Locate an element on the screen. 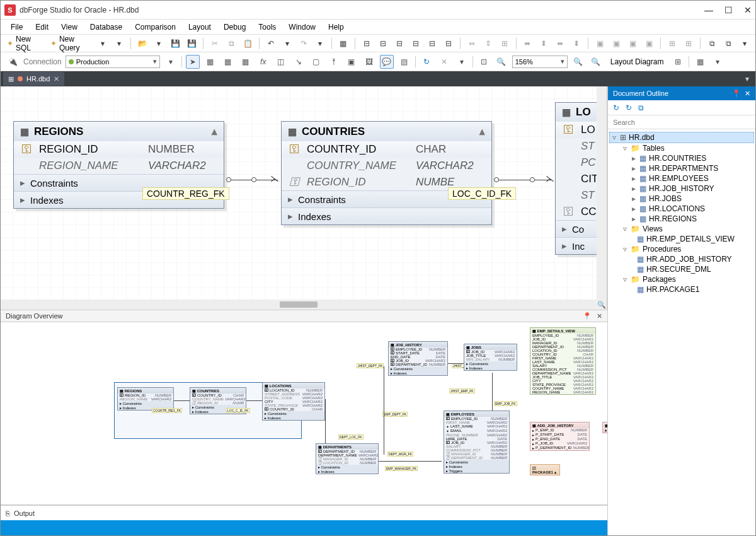 Image resolution: width=756 pixels, height=536 pixels. search-input is located at coordinates (682, 122).